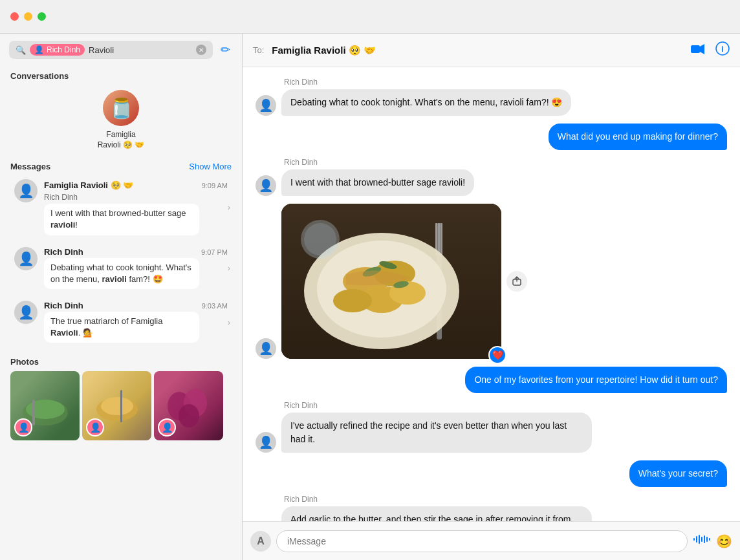  What do you see at coordinates (724, 541) in the screenshot?
I see `emoji-button: 😊` at bounding box center [724, 541].